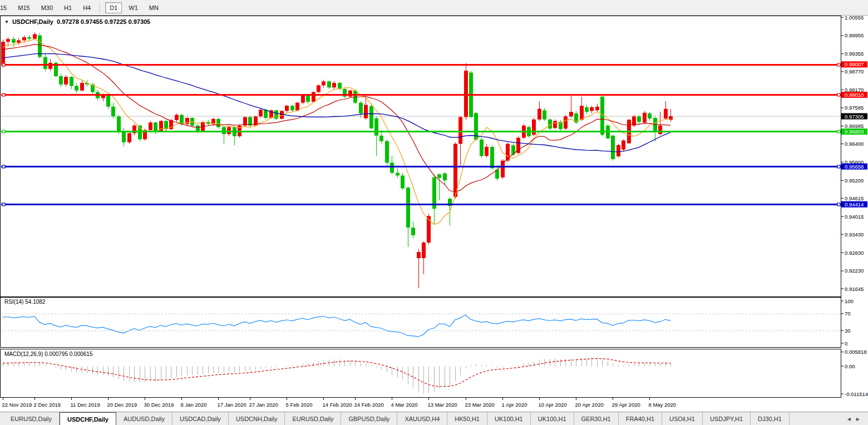  Describe the element at coordinates (257, 418) in the screenshot. I see `symbol-tab-usdcnh-daily: USDCNH,Daily` at that location.